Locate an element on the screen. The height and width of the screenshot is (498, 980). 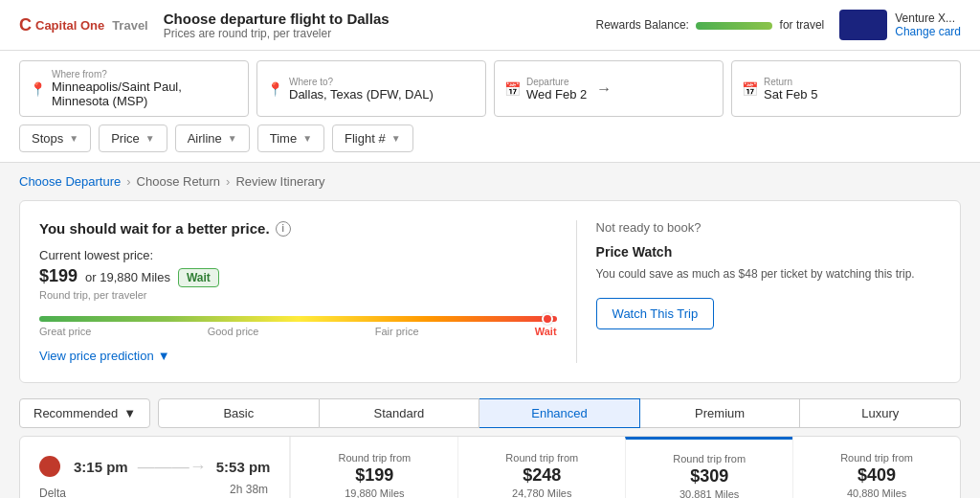
fare-0-label: Round trip from is located at coordinates (374, 458).